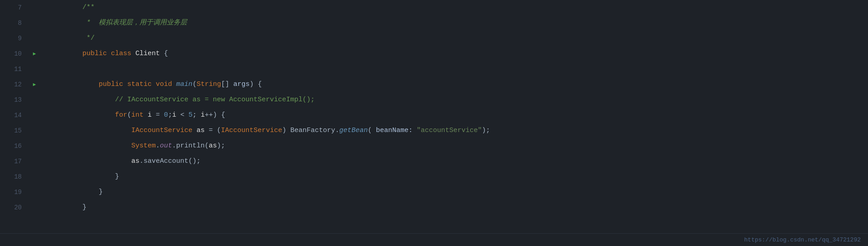  I want to click on token-10-1: public, so click(95, 53).